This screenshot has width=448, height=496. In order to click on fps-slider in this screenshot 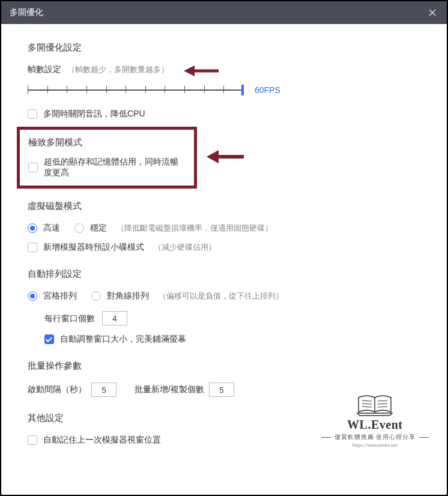, I will do `click(136, 90)`.